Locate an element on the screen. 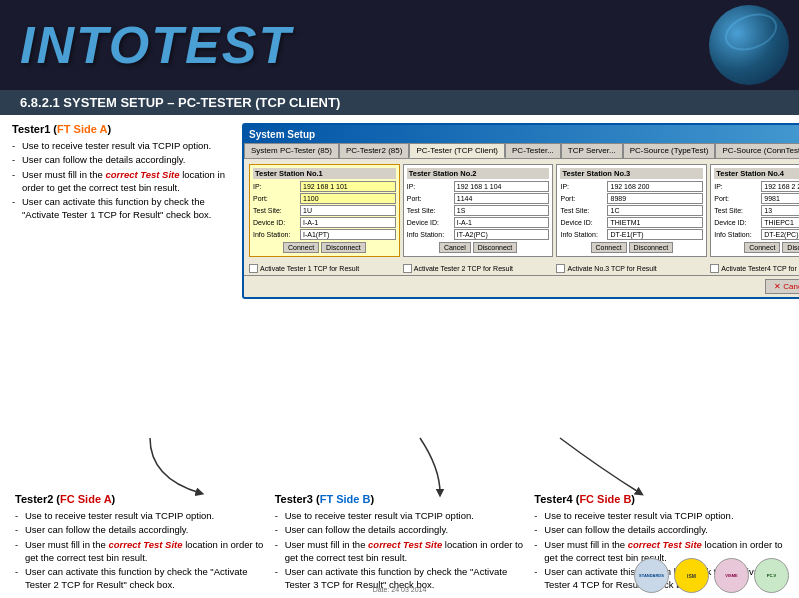  tab-pctester2: PC-Tester2 (85) is located at coordinates (374, 150).